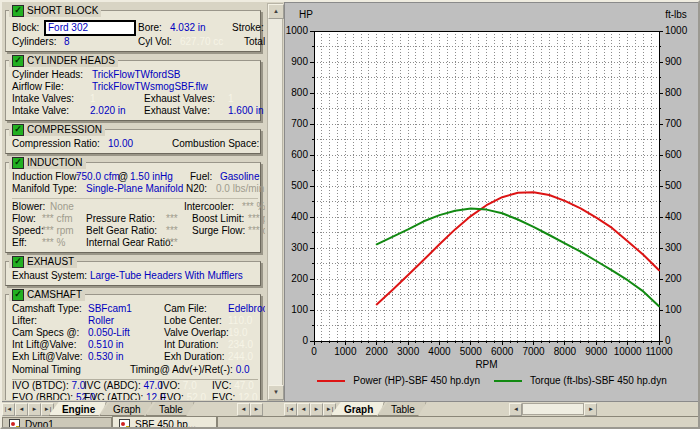 This screenshot has width=700, height=429. I want to click on total-vol-label: Total Vol:, so click(254, 42).